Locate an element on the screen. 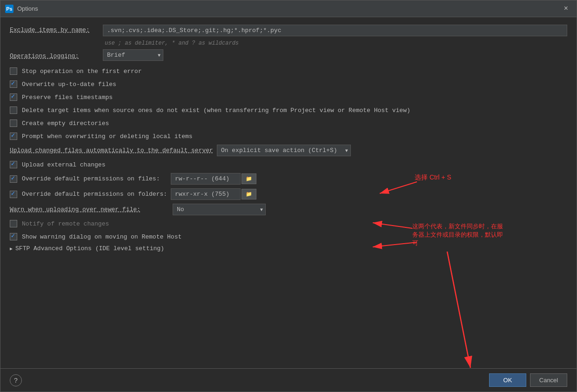 The image size is (577, 392). upload-auto-label: Upload changed files automatically to th… is located at coordinates (112, 151).